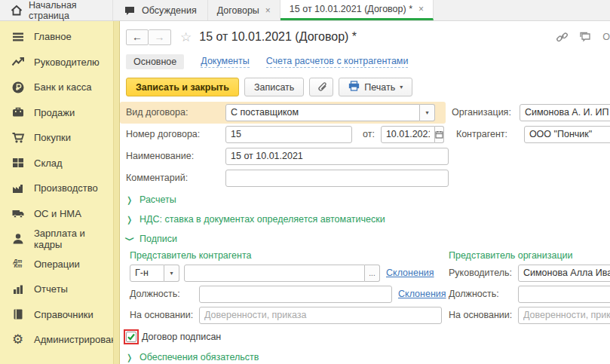 The image size is (610, 364). What do you see at coordinates (18, 87) in the screenshot?
I see `ruble-icon` at bounding box center [18, 87].